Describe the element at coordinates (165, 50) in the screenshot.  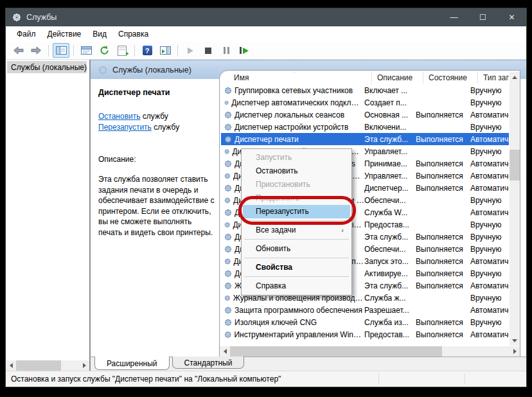
I see `show-action-pane-icon` at that location.